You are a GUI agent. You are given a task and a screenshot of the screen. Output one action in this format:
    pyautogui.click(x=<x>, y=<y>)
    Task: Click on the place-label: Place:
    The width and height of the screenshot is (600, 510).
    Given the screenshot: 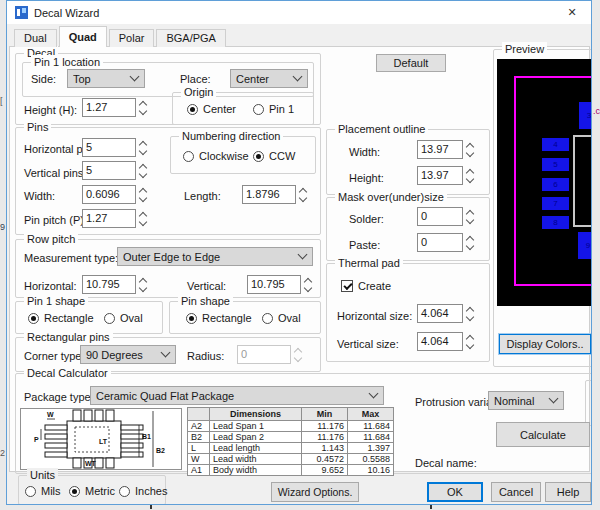 What is the action you would take?
    pyautogui.click(x=196, y=79)
    